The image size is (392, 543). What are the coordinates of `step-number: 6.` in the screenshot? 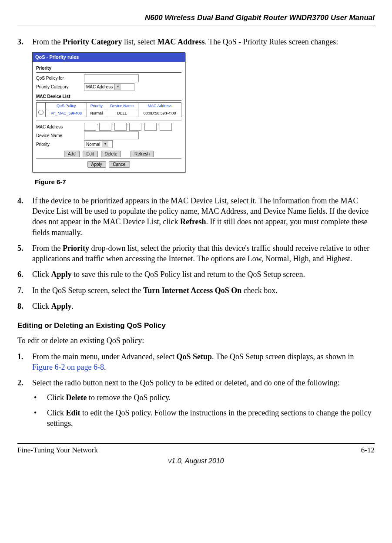 It's located at (25, 274).